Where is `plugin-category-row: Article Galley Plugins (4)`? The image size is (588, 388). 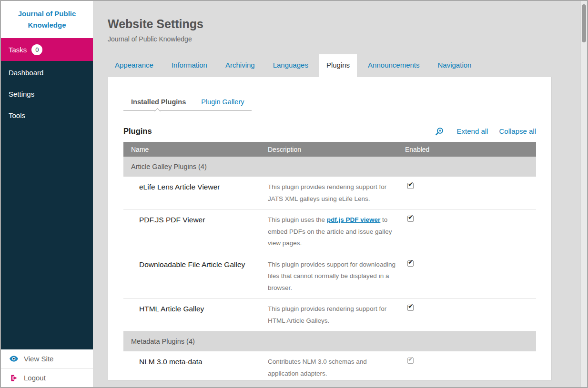 plugin-category-row: Article Galley Plugins (4) is located at coordinates (330, 167).